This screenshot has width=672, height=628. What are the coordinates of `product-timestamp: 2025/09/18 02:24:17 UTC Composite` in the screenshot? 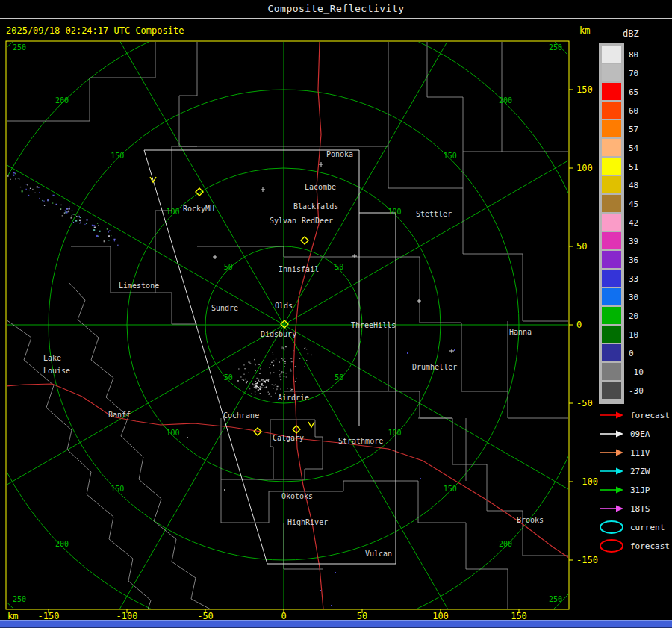 It's located at (95, 31).